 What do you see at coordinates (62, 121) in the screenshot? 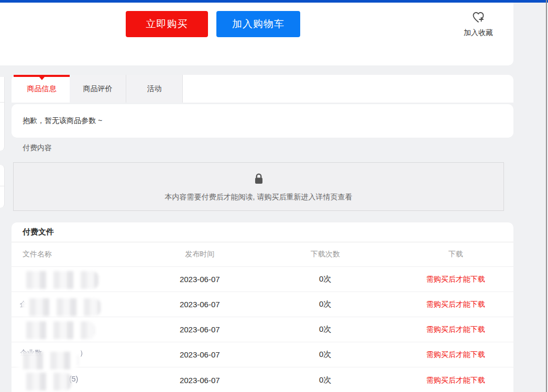
I see `no-params-text: 抱歉，暂无该商品参数 ~` at bounding box center [62, 121].